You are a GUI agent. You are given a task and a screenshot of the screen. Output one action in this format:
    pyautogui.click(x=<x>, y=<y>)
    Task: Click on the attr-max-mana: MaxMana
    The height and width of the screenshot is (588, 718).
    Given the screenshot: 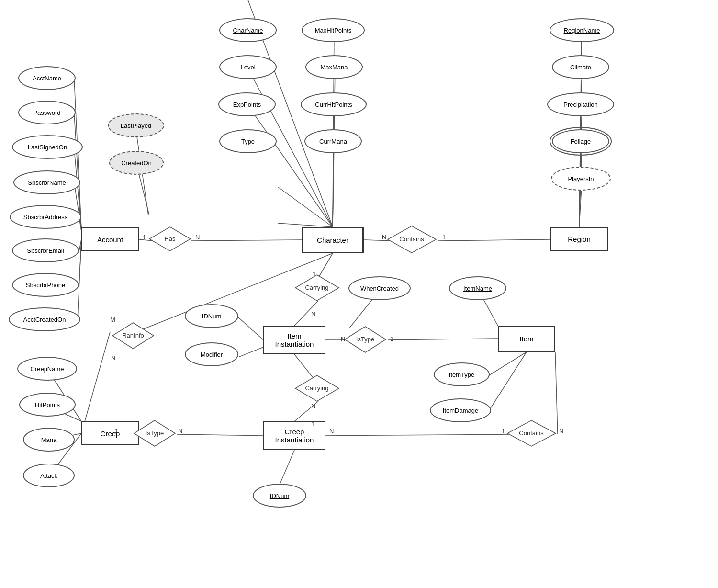 What is the action you would take?
    pyautogui.click(x=334, y=67)
    